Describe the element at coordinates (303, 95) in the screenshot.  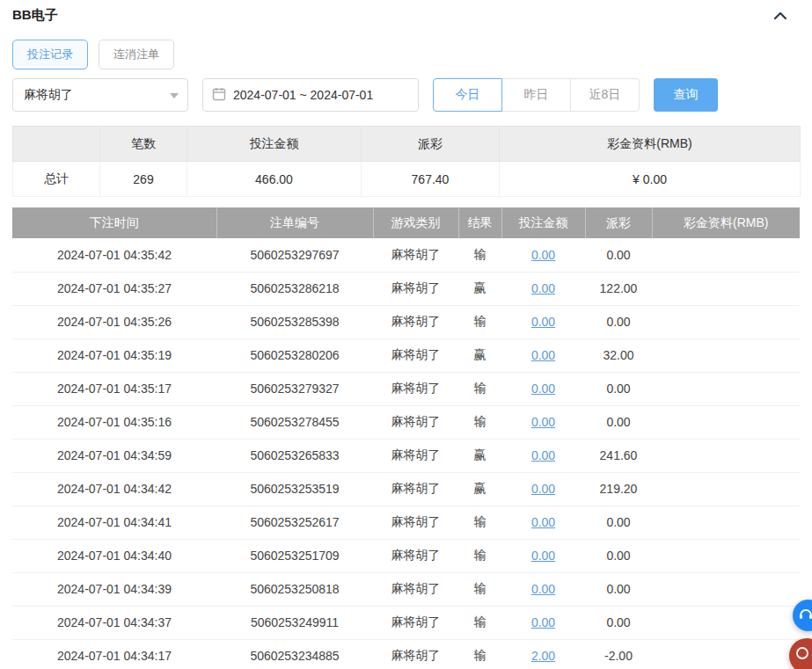
I see `date-range-value: 2024-07-01 ~ 2024-07-01` at that location.